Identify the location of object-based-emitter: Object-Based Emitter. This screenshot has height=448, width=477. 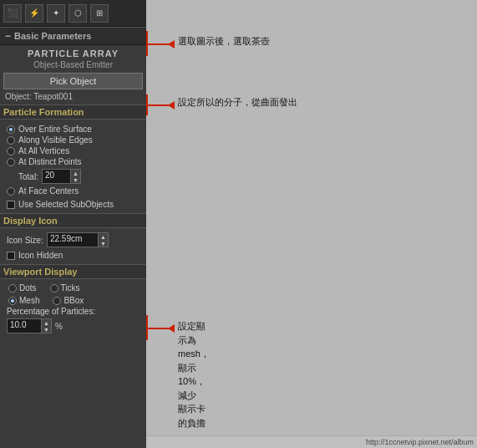
(74, 65).